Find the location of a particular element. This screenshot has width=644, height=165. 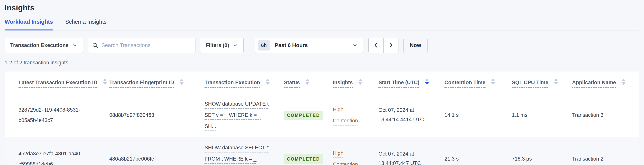

search-box is located at coordinates (142, 45).